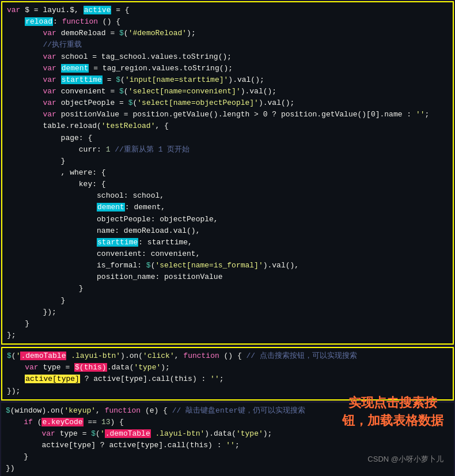  What do you see at coordinates (227, 312) in the screenshot?
I see `code-line: });` at bounding box center [227, 312].